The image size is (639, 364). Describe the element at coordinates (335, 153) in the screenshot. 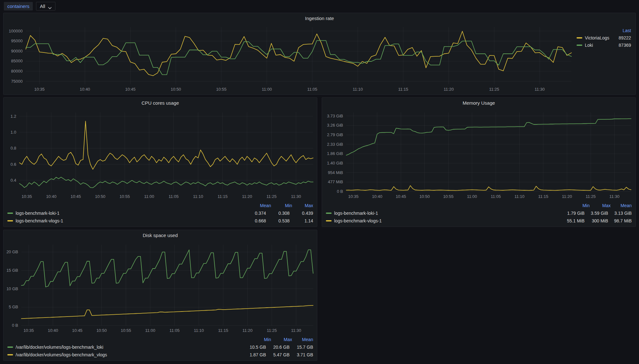

I see `y-axis-tick-label: 1.86 GiB` at that location.